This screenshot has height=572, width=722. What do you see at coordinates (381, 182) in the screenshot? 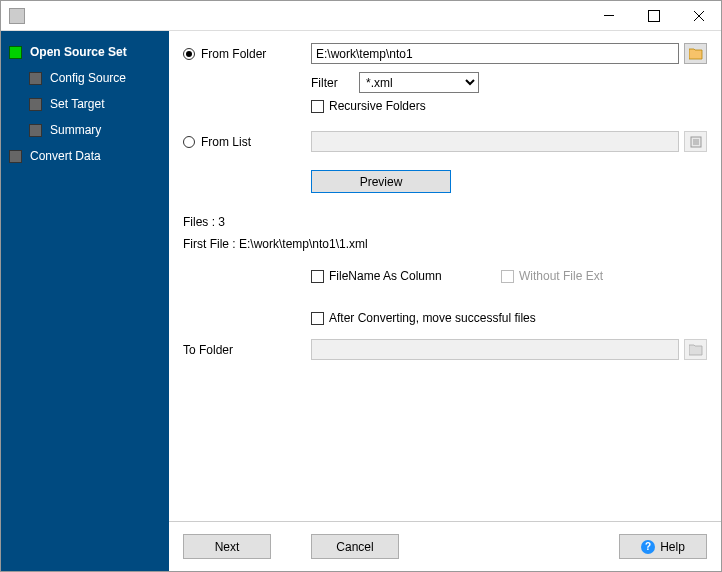
I see `preview-button: Preview` at bounding box center [381, 182].